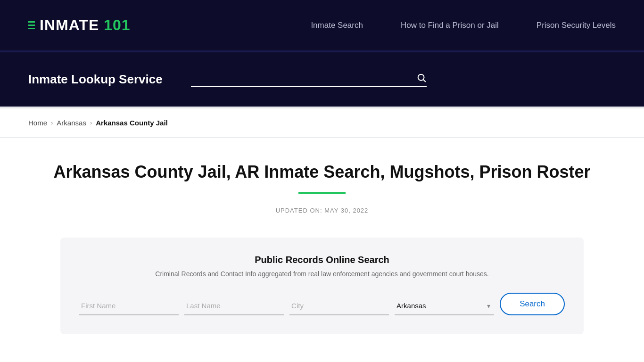 Image resolution: width=644 pixels, height=362 pixels. What do you see at coordinates (444, 306) in the screenshot?
I see `state-select: AlabamaAlaskaArizonaArkansasCaliforniaCo…` at bounding box center [444, 306].